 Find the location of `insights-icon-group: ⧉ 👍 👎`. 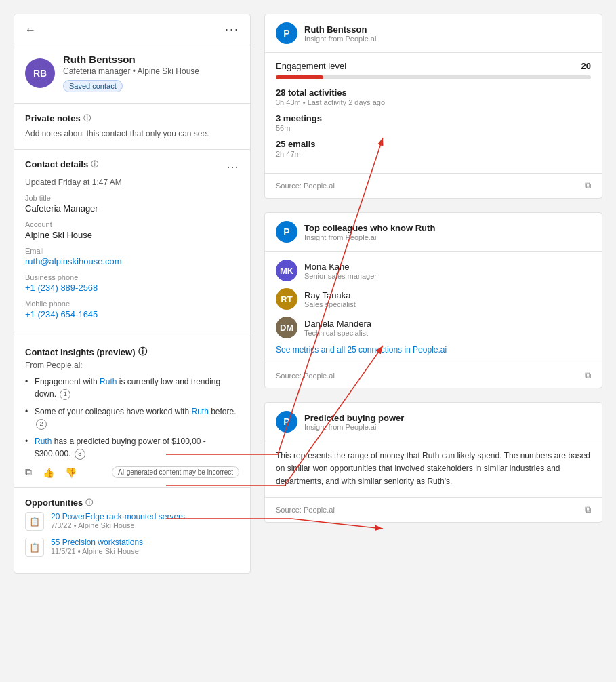

insights-icon-group: ⧉ 👍 👎 is located at coordinates (51, 472).